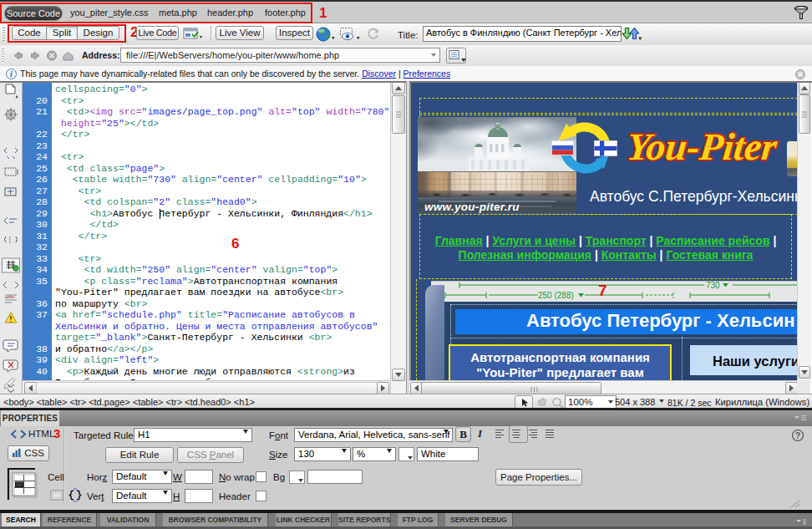 Image resolution: width=812 pixels, height=529 pixels. I want to click on svg-text: You-Piter, so click(702, 147).